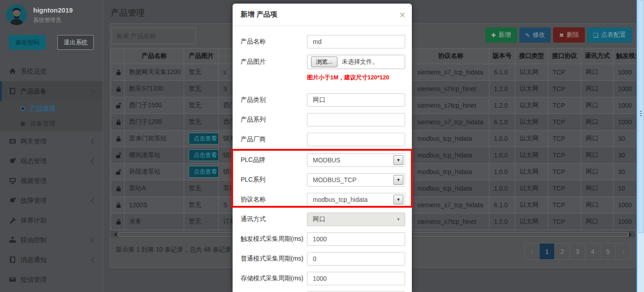  What do you see at coordinates (274, 200) in the screenshot?
I see `protocol-name-label: 协议名称` at bounding box center [274, 200].